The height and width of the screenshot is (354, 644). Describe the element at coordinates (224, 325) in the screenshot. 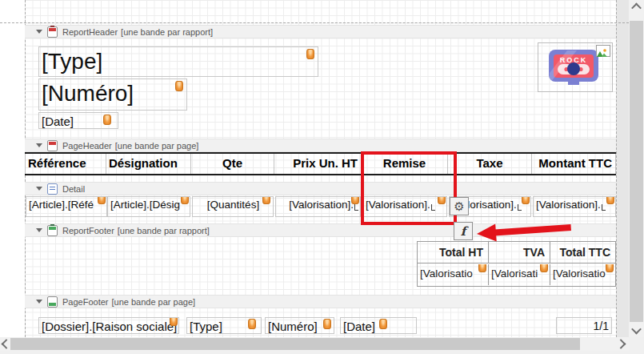

I see `footer-type-field: [Type]` at that location.